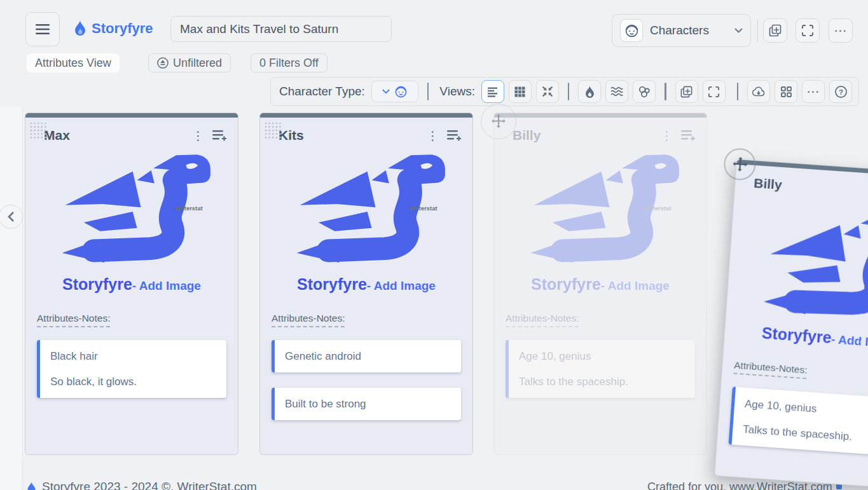  Describe the element at coordinates (759, 92) in the screenshot. I see `cloud-download-icon` at that location.